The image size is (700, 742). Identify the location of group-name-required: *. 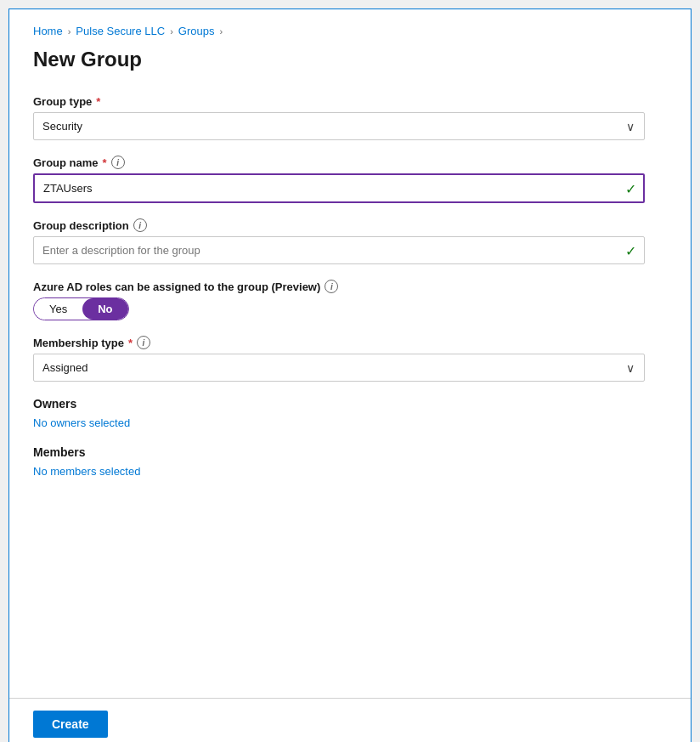
(105, 163).